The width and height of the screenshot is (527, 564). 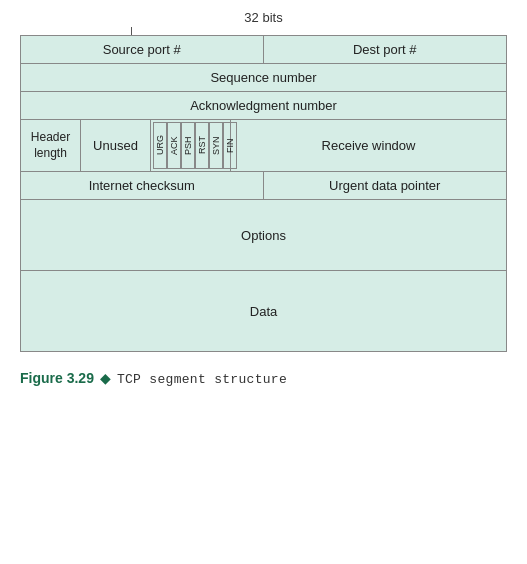 What do you see at coordinates (106, 378) in the screenshot?
I see `figure-diamond-icon: ◆` at bounding box center [106, 378].